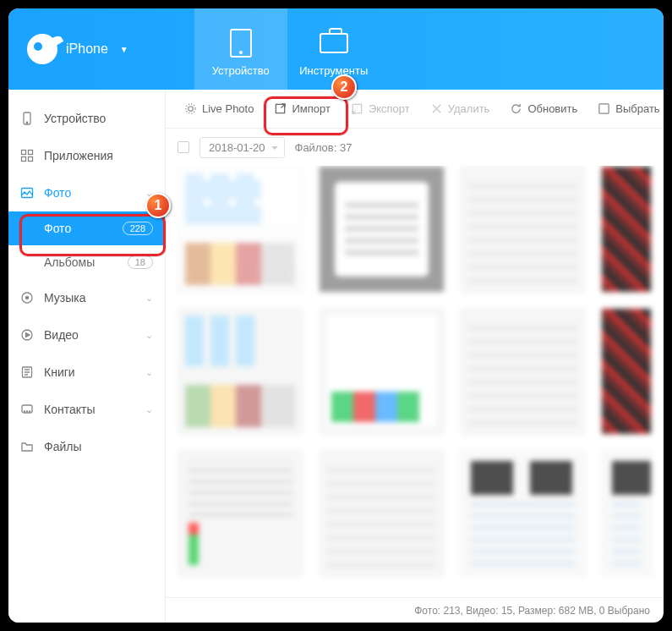 The width and height of the screenshot is (672, 631). I want to click on books-icon, so click(27, 372).